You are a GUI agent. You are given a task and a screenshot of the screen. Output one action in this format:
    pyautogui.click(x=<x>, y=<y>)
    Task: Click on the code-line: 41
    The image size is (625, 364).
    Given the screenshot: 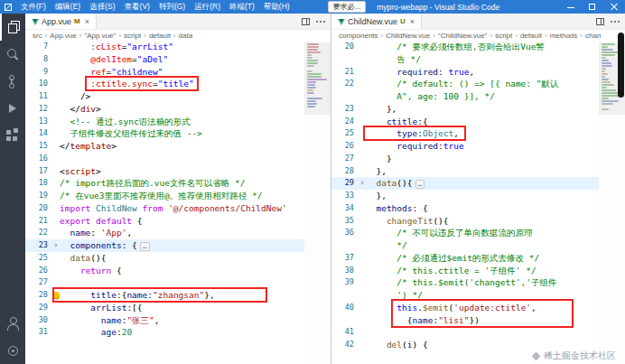 What is the action you would take?
    pyautogui.click(x=465, y=332)
    